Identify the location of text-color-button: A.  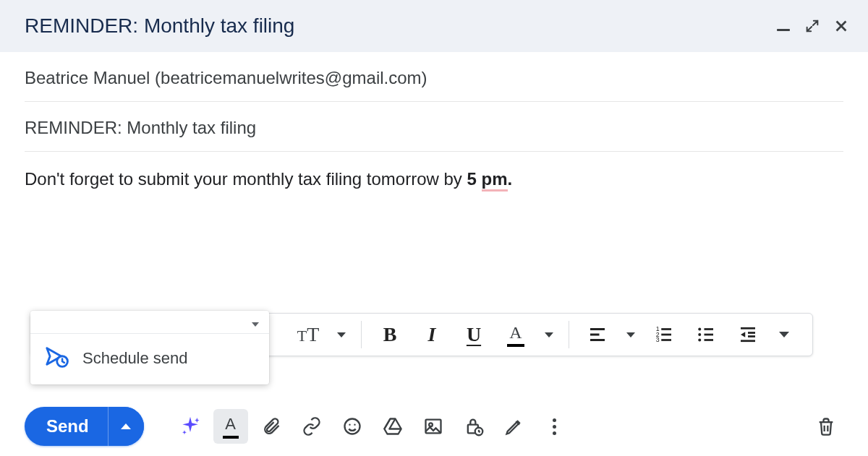
(516, 335).